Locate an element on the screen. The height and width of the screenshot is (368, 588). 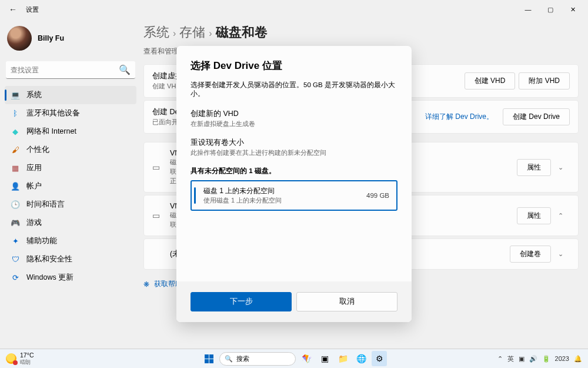
taskbar-app-icon: 🪁 is located at coordinates (306, 359).